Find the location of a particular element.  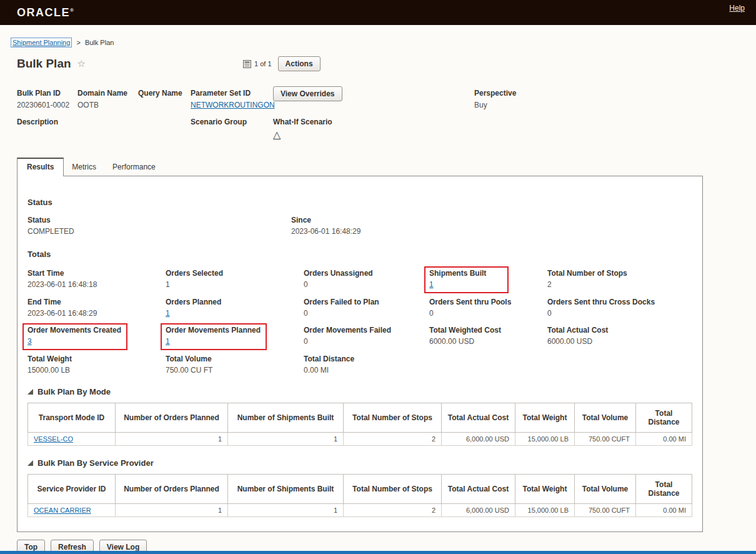

field-label: Parameter Set ID is located at coordinates (232, 93).